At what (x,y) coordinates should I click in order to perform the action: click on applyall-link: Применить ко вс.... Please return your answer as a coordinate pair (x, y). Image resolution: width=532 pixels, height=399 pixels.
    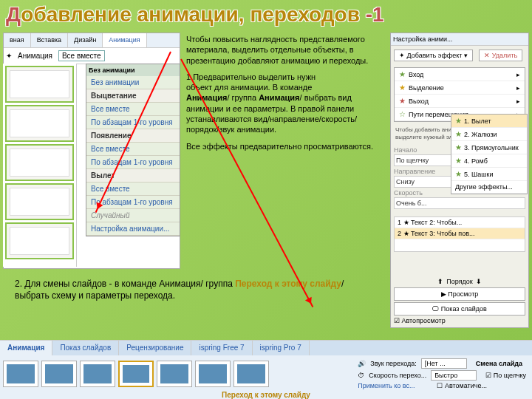
    Looking at the image, I should click on (386, 386).